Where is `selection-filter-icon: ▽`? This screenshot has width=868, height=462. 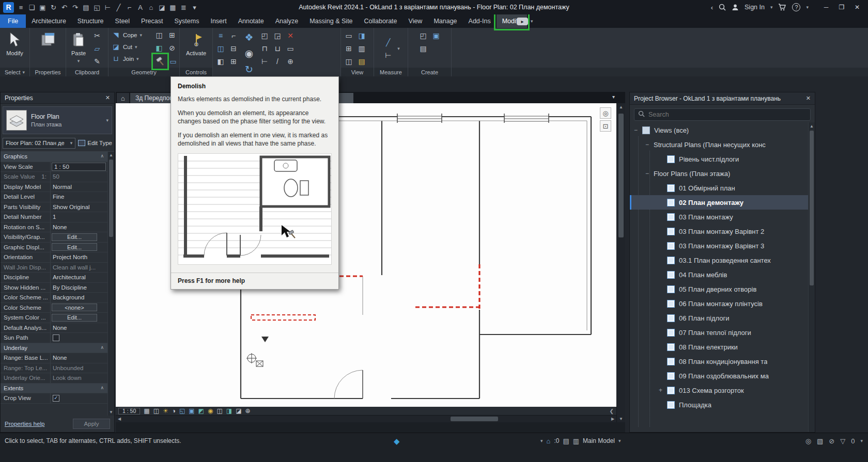 selection-filter-icon: ▽ is located at coordinates (843, 441).